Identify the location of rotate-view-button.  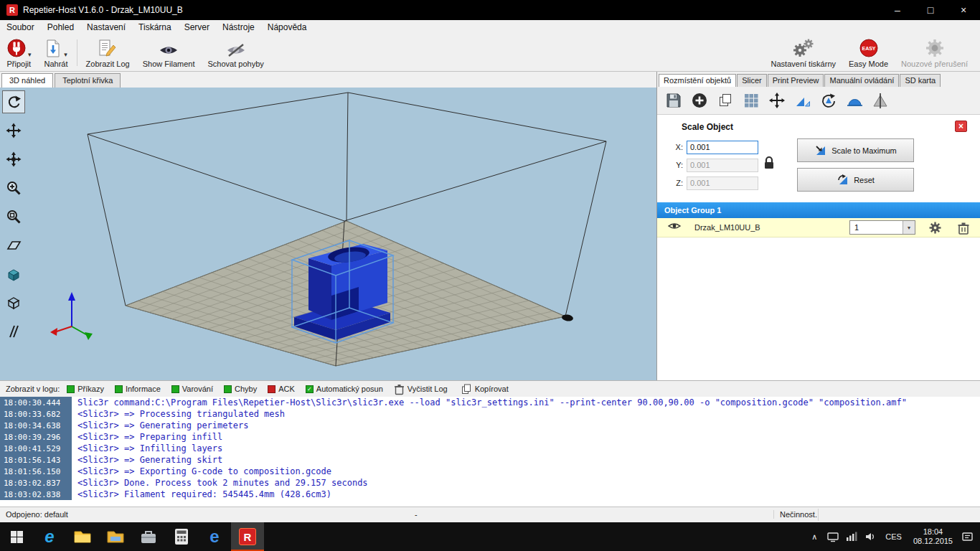
(14, 102).